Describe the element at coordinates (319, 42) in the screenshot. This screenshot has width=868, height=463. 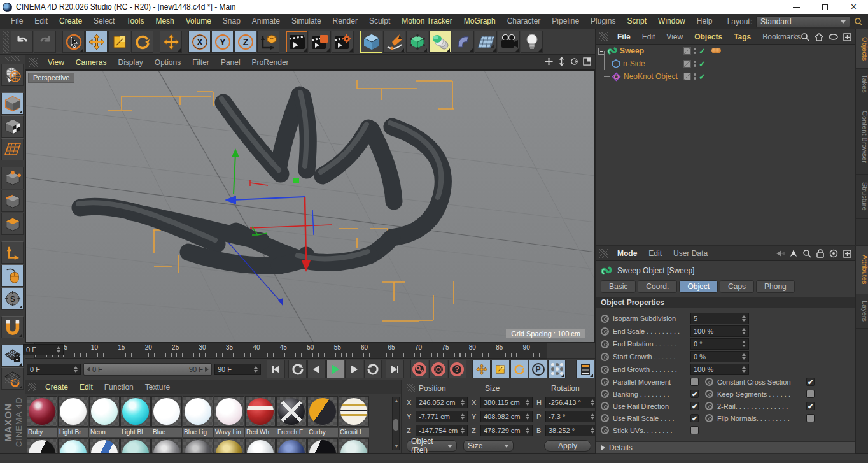
I see `render-to-picture-viewer-button` at that location.